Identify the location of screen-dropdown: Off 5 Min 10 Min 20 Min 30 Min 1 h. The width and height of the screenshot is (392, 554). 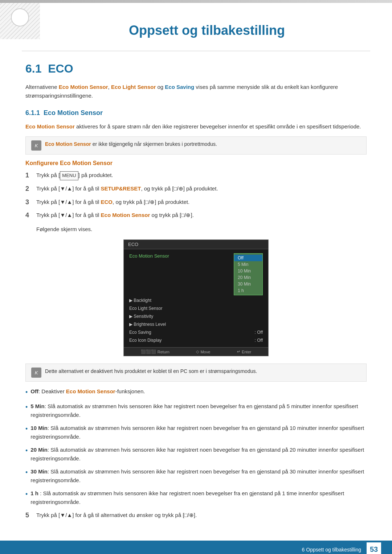
(248, 274).